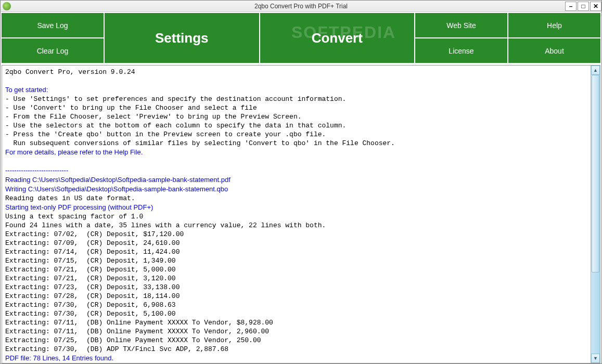 The height and width of the screenshot is (364, 602). Describe the element at coordinates (461, 25) in the screenshot. I see `web-site-button: Web Site` at that location.